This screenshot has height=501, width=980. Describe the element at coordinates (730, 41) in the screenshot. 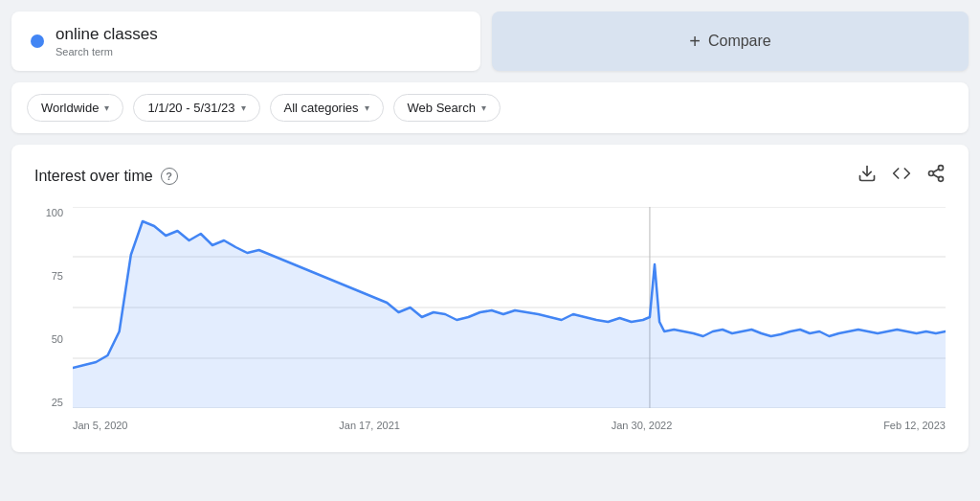

I see `compare-card: + Compare` at that location.